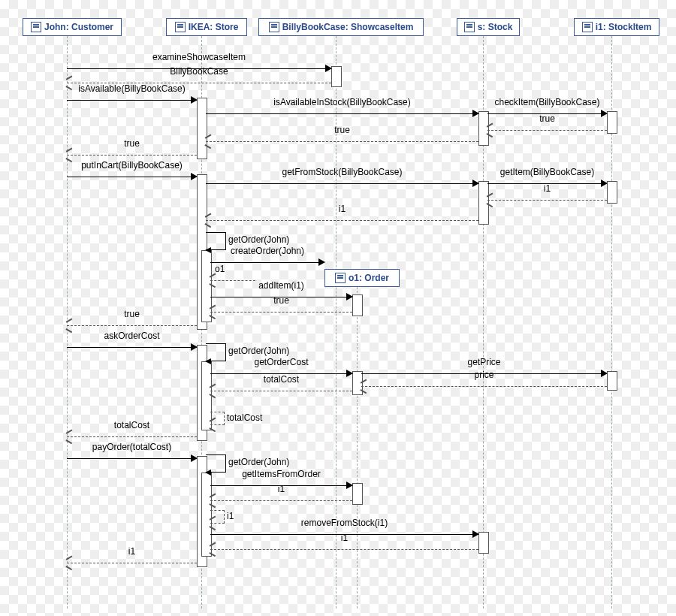 The image size is (676, 616). What do you see at coordinates (132, 155) in the screenshot?
I see `msg-ret-true-3: true` at bounding box center [132, 155].